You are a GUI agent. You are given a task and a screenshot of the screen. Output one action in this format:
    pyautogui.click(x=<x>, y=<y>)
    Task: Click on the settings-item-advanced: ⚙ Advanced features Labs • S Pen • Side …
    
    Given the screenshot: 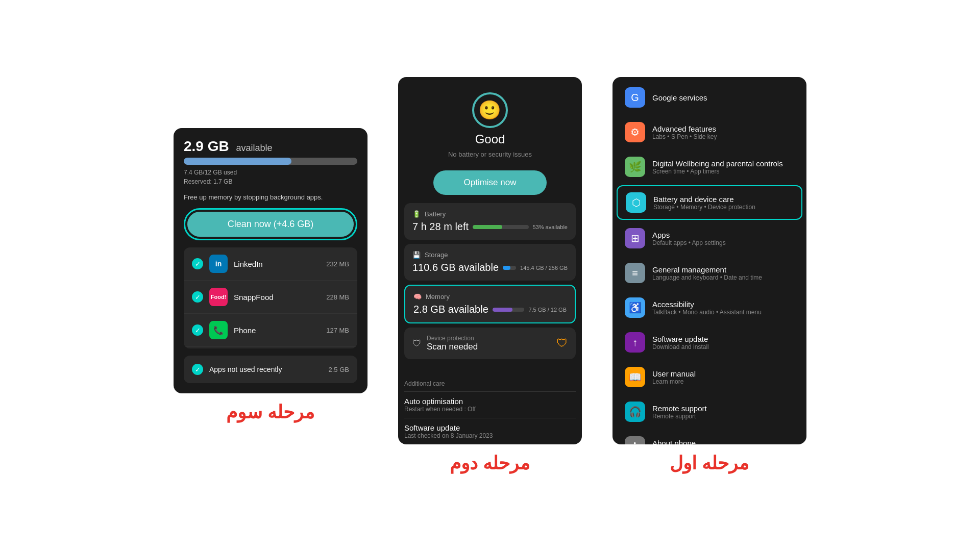 What is the action you would take?
    pyautogui.click(x=709, y=132)
    